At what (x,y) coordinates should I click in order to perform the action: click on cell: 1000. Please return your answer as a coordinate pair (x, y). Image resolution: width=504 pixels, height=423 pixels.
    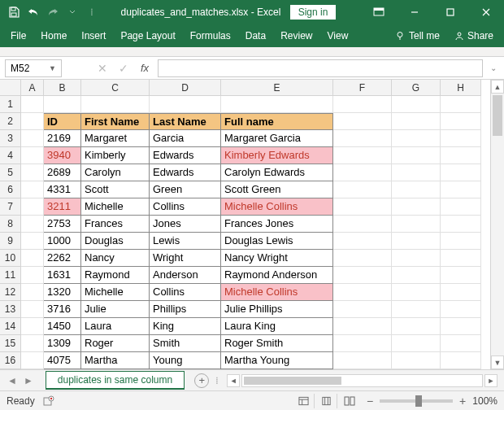
    Looking at the image, I should click on (63, 241).